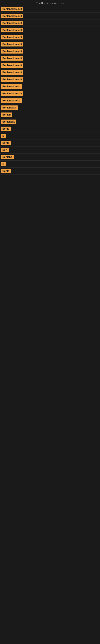 Image resolution: width=100 pixels, height=644 pixels. Describe the element at coordinates (7, 157) in the screenshot. I see `bottleneck-result-badge: Bottlens` at that location.